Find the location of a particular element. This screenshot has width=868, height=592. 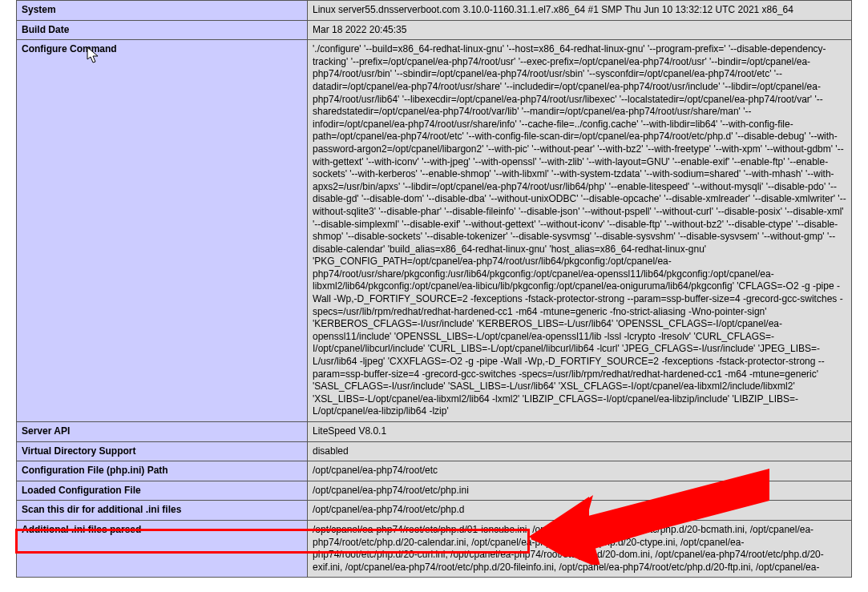

row-value-config-path: /opt/cpanel/ea-php74/root/etc is located at coordinates (580, 471).